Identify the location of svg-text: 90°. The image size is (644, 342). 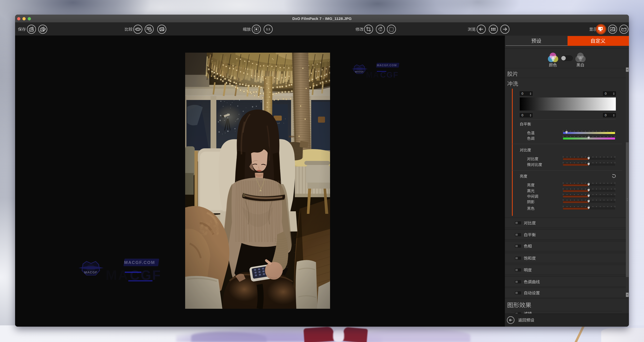
(381, 30).